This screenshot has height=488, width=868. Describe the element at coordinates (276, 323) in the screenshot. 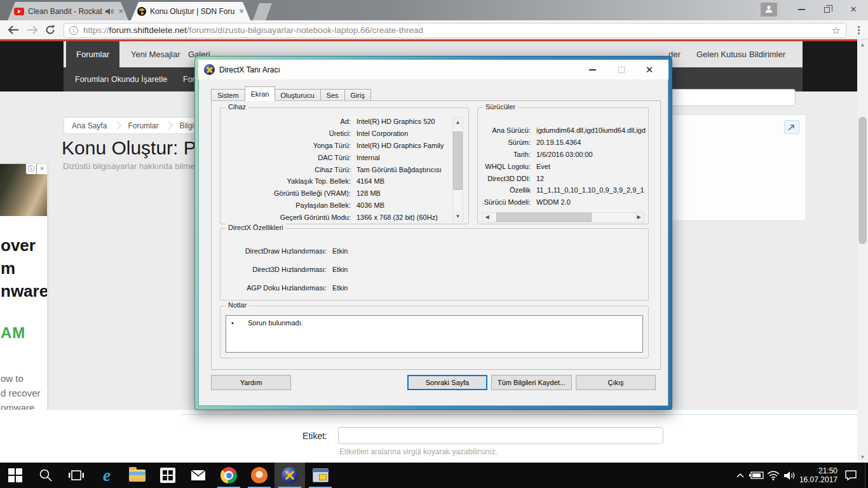

I see `note-text: Sorun bulunmadı.` at that location.